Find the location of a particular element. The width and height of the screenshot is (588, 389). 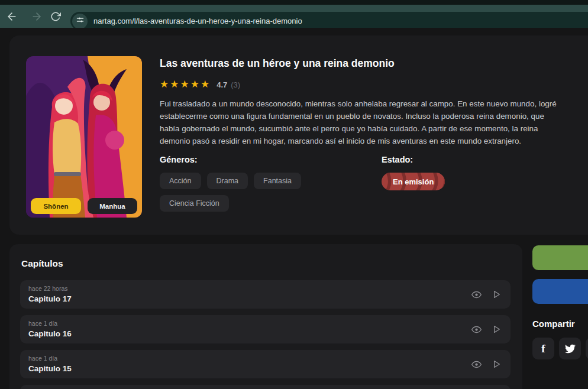

genres-section: Géneros: AcciónDramaFantasiaCiencia Ficc… is located at coordinates (271, 183).